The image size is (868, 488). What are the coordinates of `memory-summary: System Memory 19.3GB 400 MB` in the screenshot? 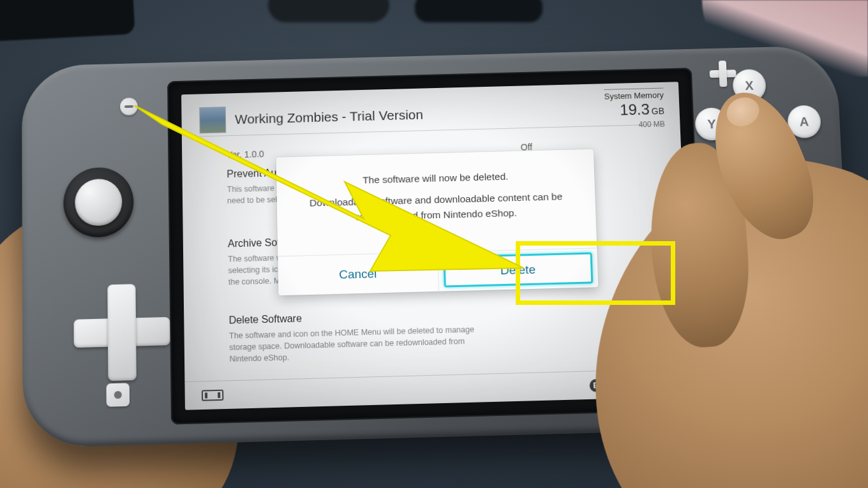 It's located at (609, 110).